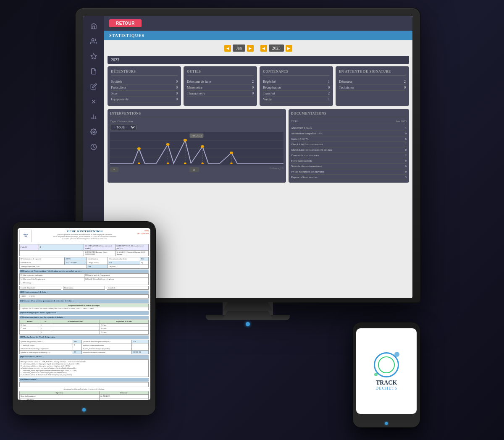  I want to click on tco2-label: t.éq.CO2, so click(124, 266).